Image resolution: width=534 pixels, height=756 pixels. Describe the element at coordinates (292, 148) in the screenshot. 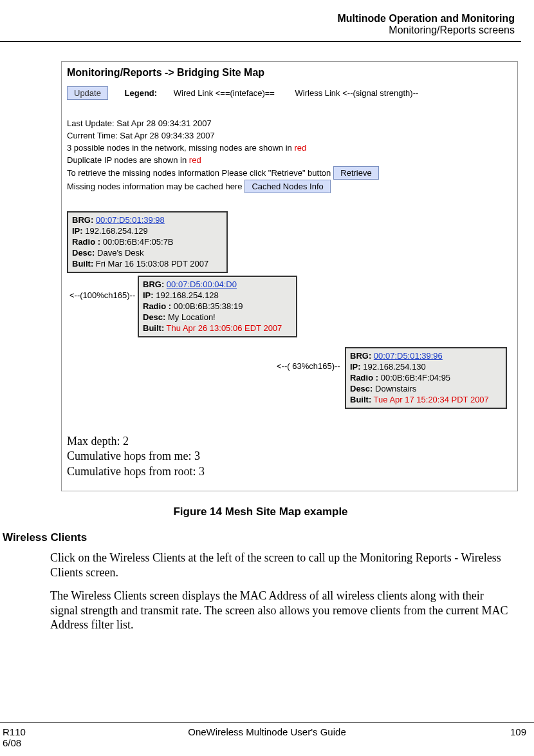

I see `possible-nodes-line: 3 possible nodes in the network, missing…` at that location.